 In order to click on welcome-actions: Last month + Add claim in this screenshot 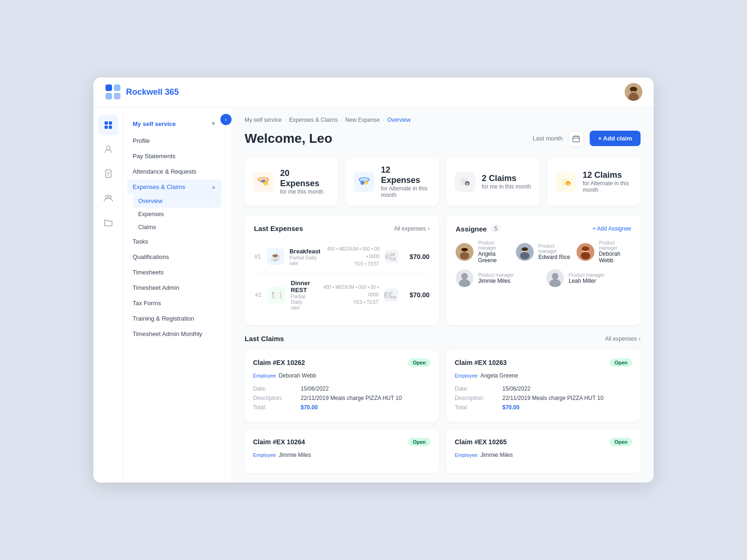, I will do `click(586, 139)`.